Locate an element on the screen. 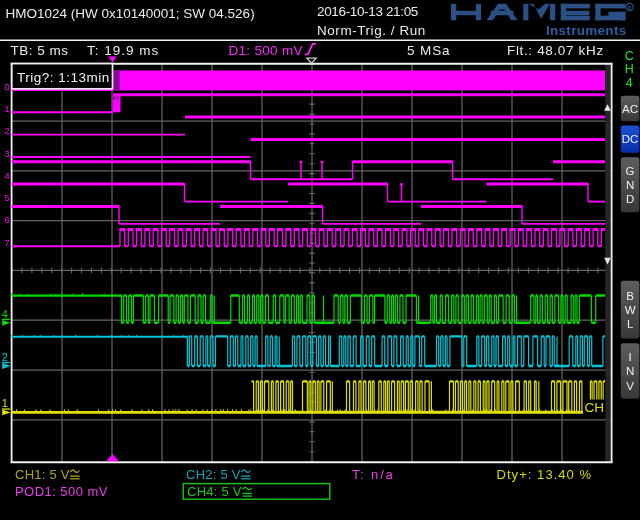  svg-text: C is located at coordinates (630, 56).